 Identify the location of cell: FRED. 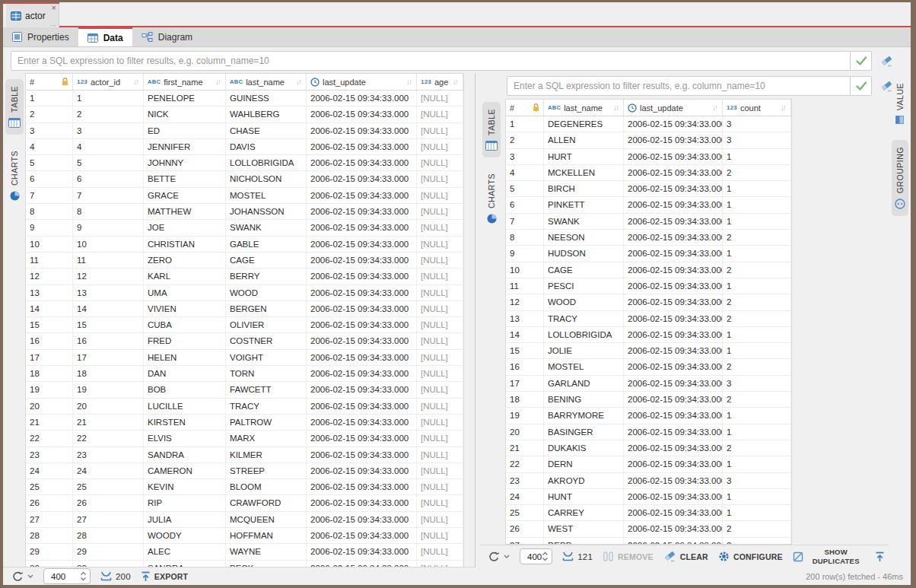
(185, 341).